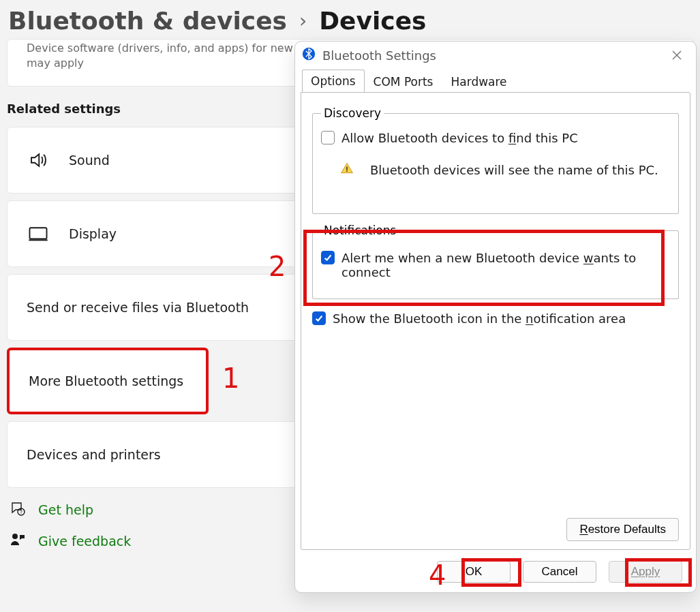 This screenshot has height=612, width=700. What do you see at coordinates (677, 55) in the screenshot?
I see `close-button` at bounding box center [677, 55].